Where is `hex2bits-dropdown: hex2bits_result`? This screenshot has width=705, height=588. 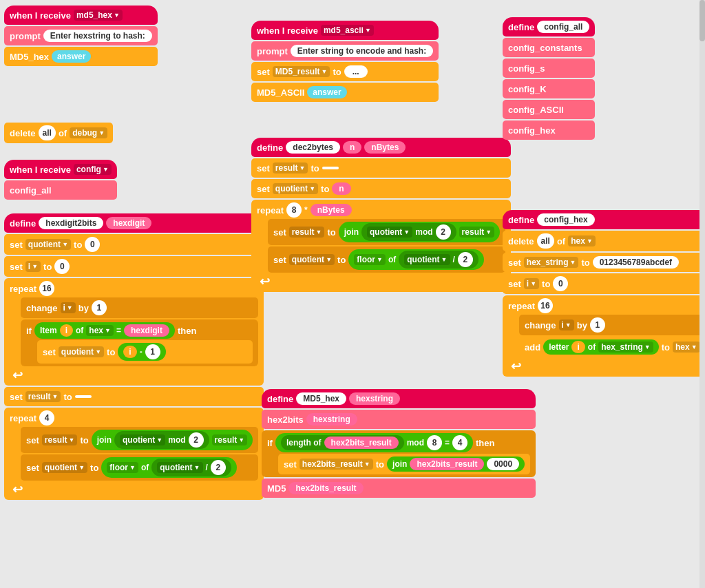 hex2bits-dropdown: hex2bits_result is located at coordinates (336, 464).